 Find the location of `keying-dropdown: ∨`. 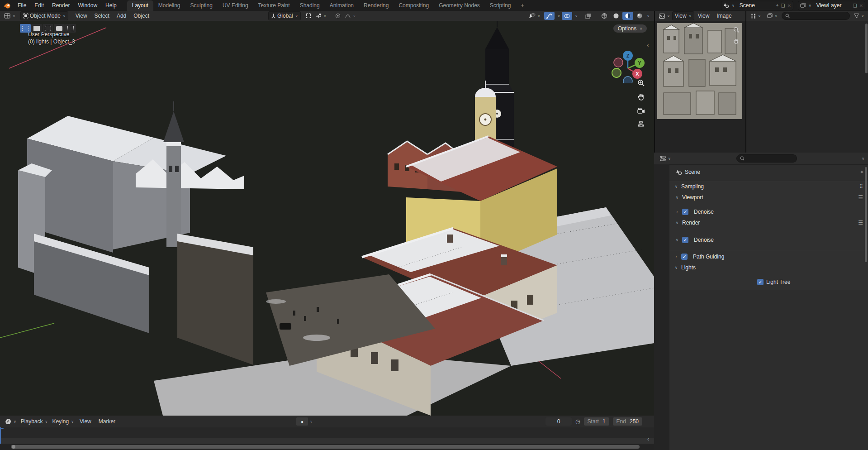

keying-dropdown: ∨ is located at coordinates (311, 422).